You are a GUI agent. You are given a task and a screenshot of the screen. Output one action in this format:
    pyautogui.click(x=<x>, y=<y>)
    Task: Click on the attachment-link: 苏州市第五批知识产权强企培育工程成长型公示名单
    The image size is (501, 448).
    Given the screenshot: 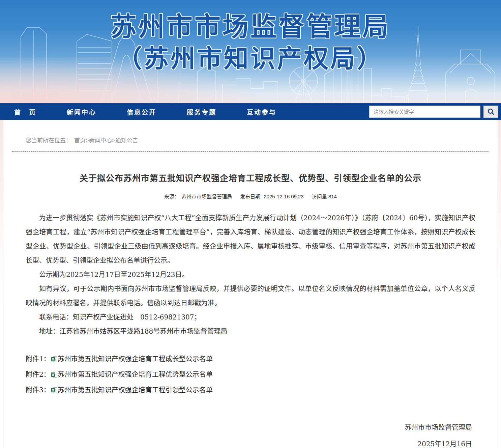 What is the action you would take?
    pyautogui.click(x=135, y=359)
    